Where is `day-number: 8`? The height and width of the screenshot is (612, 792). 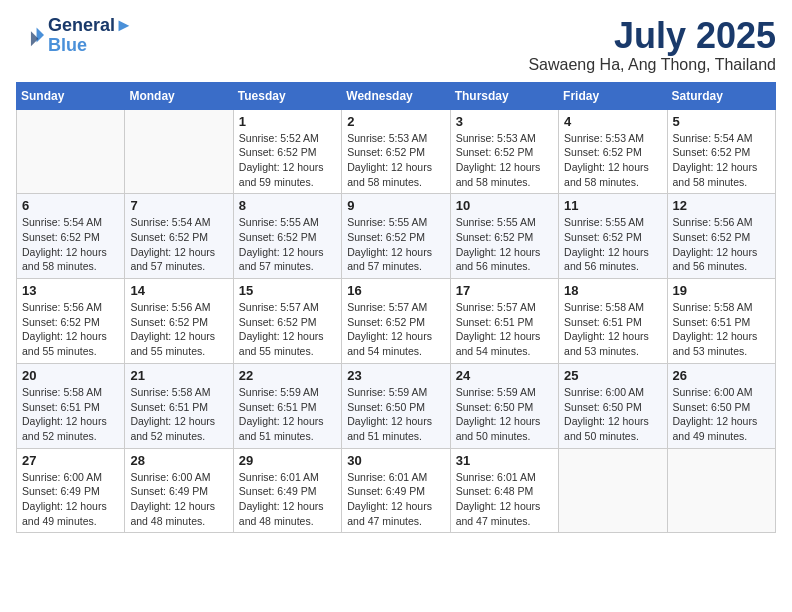 day-number: 8 is located at coordinates (288, 206).